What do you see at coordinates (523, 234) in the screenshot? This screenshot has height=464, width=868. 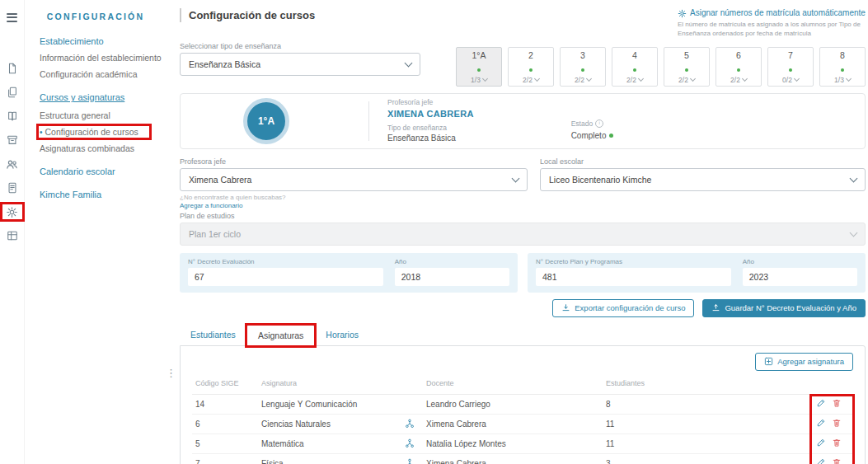 I see `plan-estudios-field: Plan 1er ciclo` at bounding box center [523, 234].